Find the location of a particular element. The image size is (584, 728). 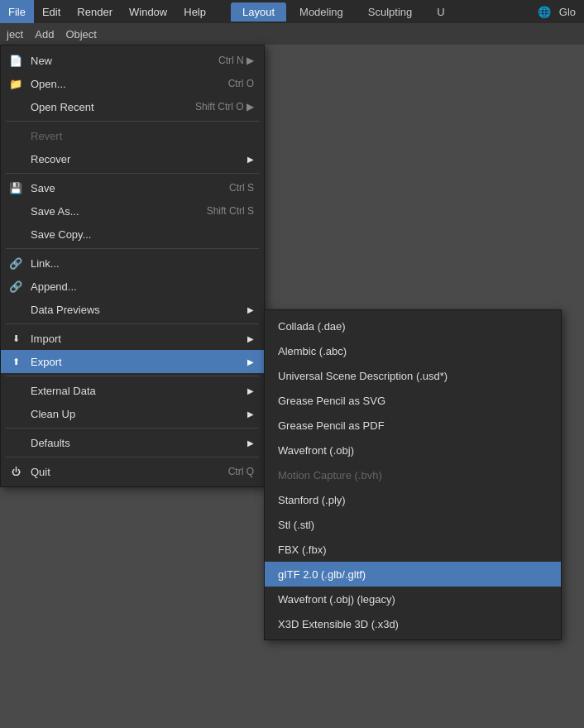

export-grease-pdf: Grease Pencil as PDF is located at coordinates (413, 425).